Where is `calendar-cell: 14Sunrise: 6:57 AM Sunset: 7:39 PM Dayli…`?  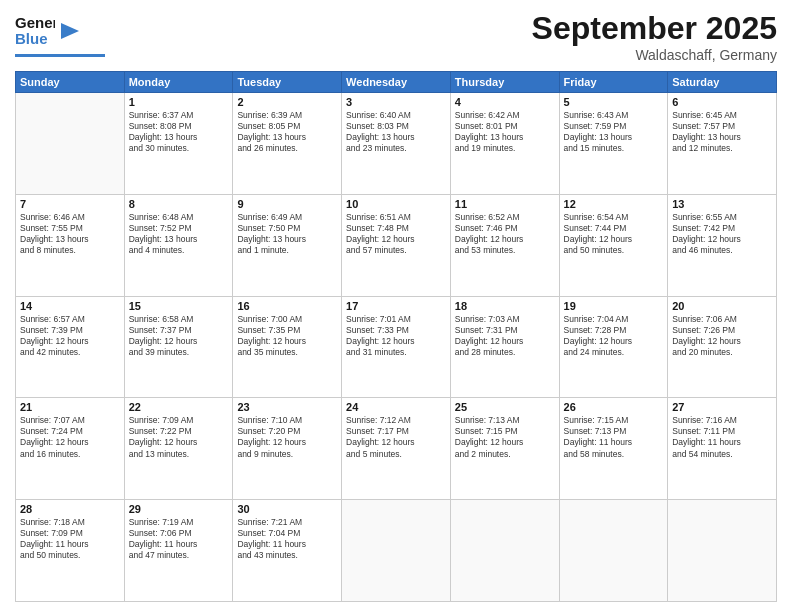
calendar-cell: 14Sunrise: 6:57 AM Sunset: 7:39 PM Dayli… is located at coordinates (70, 347).